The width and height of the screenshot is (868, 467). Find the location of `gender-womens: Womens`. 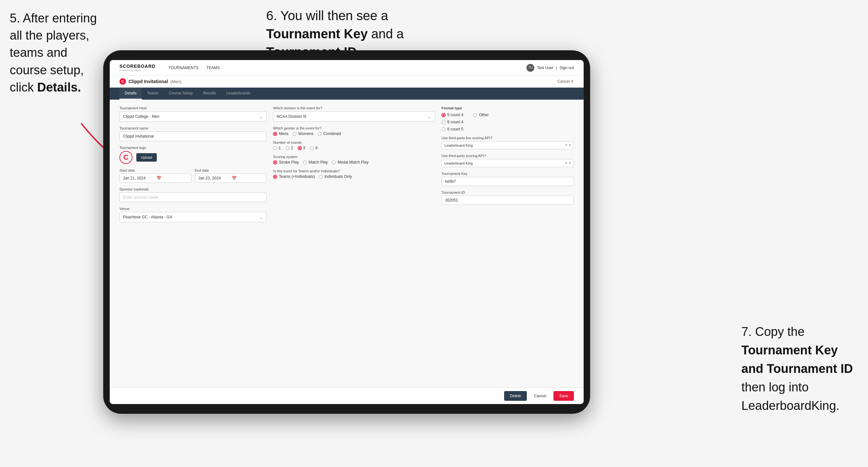

gender-womens: Womens is located at coordinates (303, 134).